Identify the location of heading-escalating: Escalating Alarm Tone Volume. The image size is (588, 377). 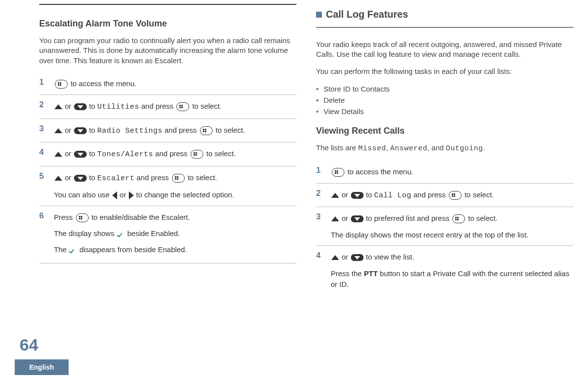
(168, 24).